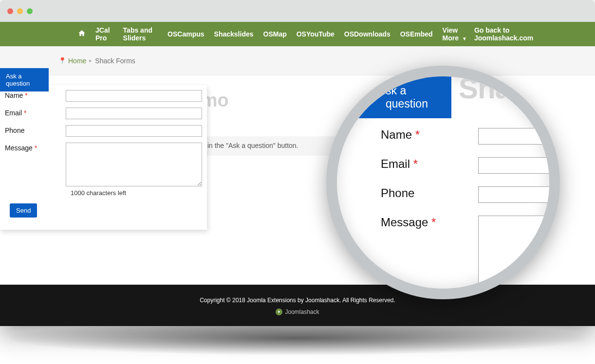  What do you see at coordinates (20, 11) in the screenshot?
I see `window-minimize-icon` at bounding box center [20, 11].